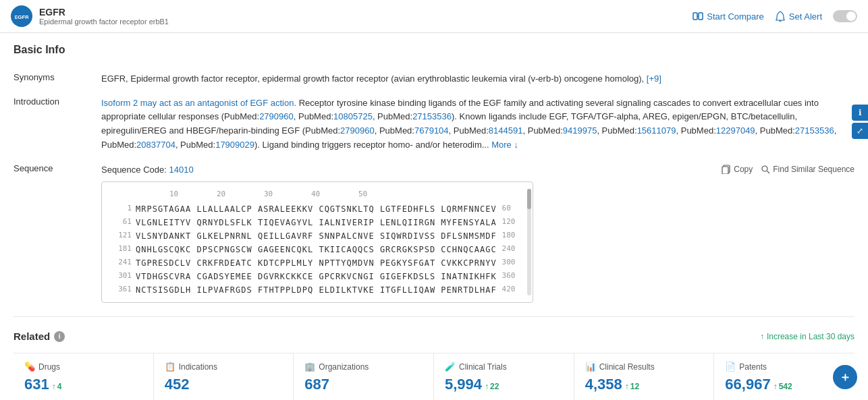  What do you see at coordinates (654, 78) in the screenshot?
I see `synonyms-more-link: [+9]` at bounding box center [654, 78].